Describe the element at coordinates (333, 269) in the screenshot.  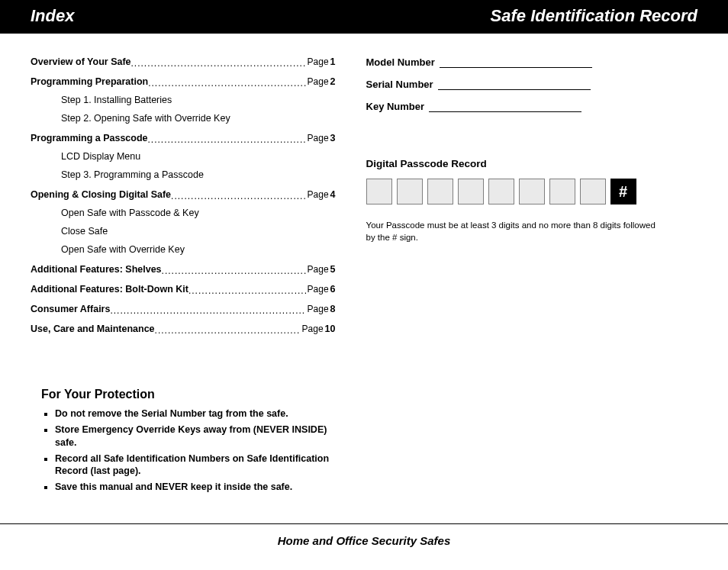
I see `index-page-number: 5` at that location.